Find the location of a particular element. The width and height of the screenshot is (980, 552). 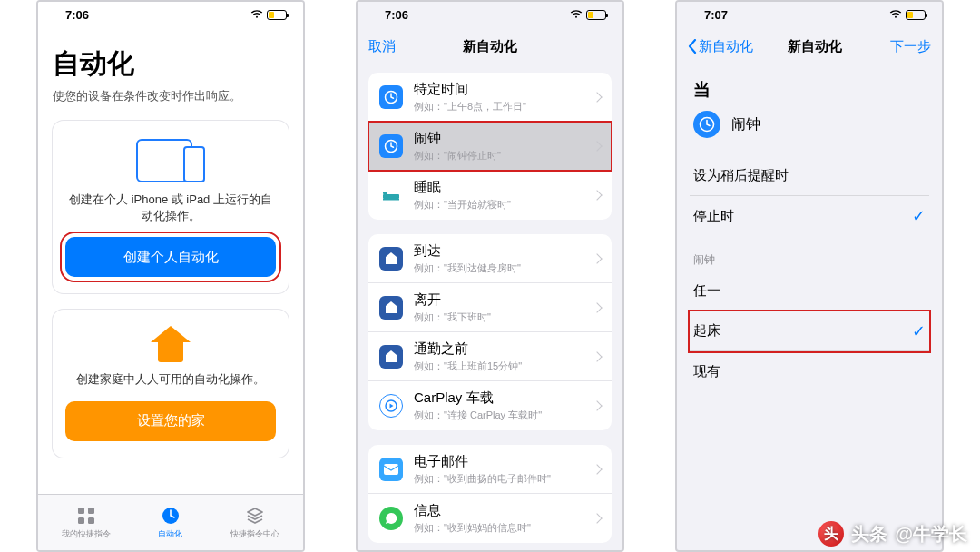

alarm-options: 任一起床✓现有 is located at coordinates (809, 331).